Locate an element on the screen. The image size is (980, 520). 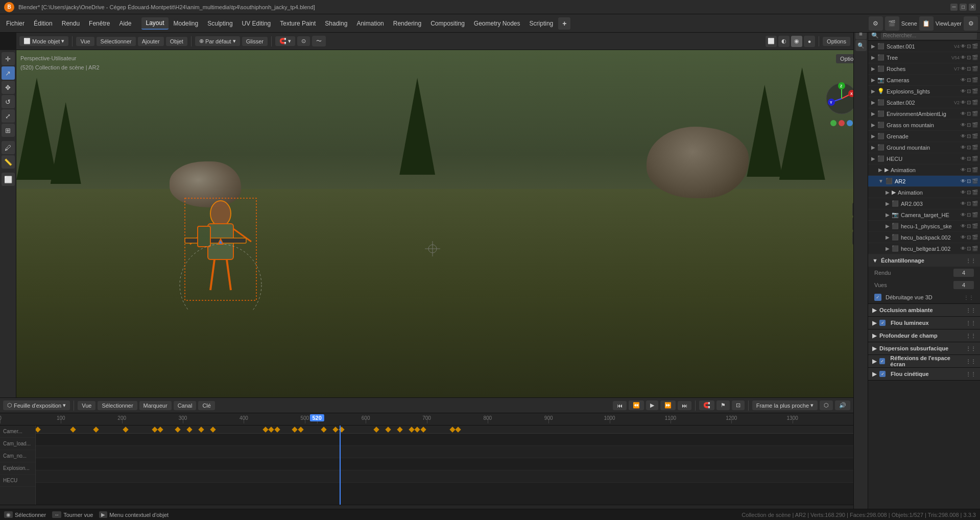
play-next-btn: ⏩ is located at coordinates (668, 406).